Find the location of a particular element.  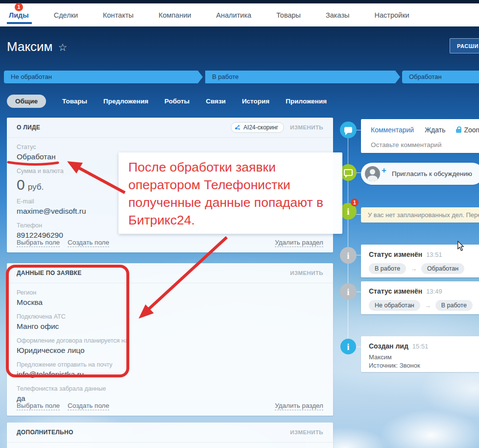

nav-item-analytics: Аналитика is located at coordinates (234, 15).